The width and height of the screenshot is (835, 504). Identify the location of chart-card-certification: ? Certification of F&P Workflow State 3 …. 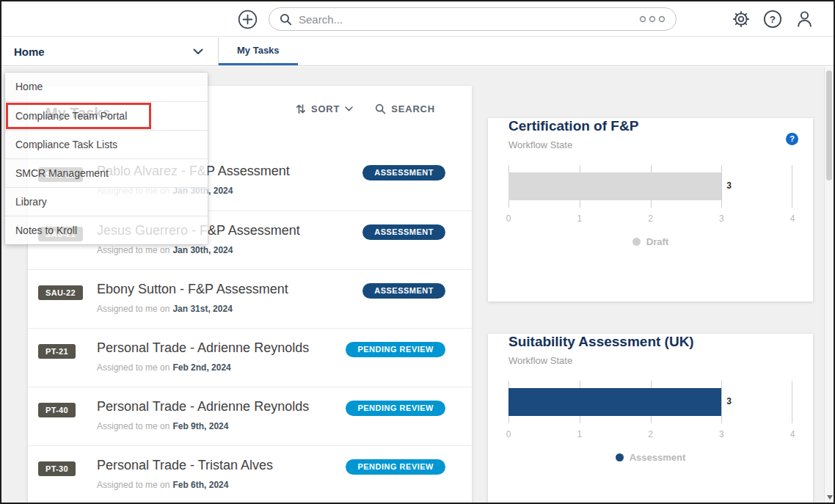
(650, 210).